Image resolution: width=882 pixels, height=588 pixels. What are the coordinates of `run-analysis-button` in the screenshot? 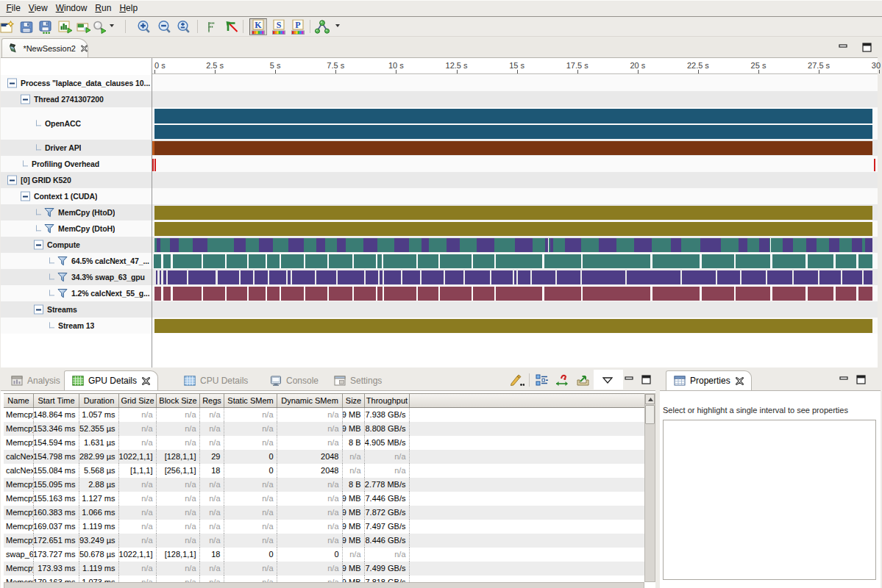 It's located at (322, 26).